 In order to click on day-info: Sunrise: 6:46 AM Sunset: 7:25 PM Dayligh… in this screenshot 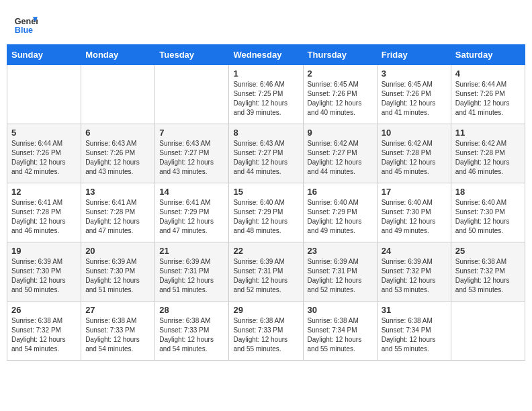, I will do `click(266, 99)`.